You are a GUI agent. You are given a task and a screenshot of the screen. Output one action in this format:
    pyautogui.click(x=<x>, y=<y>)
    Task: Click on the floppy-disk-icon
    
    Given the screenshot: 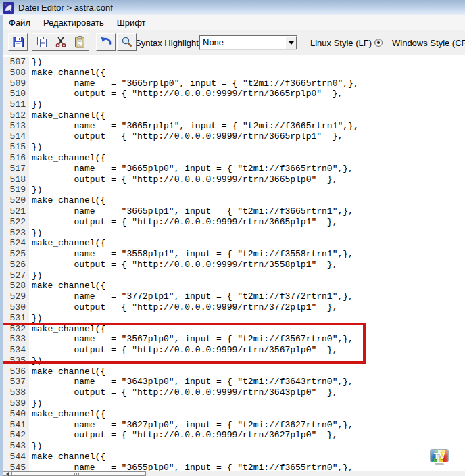 What is the action you would take?
    pyautogui.click(x=18, y=42)
    